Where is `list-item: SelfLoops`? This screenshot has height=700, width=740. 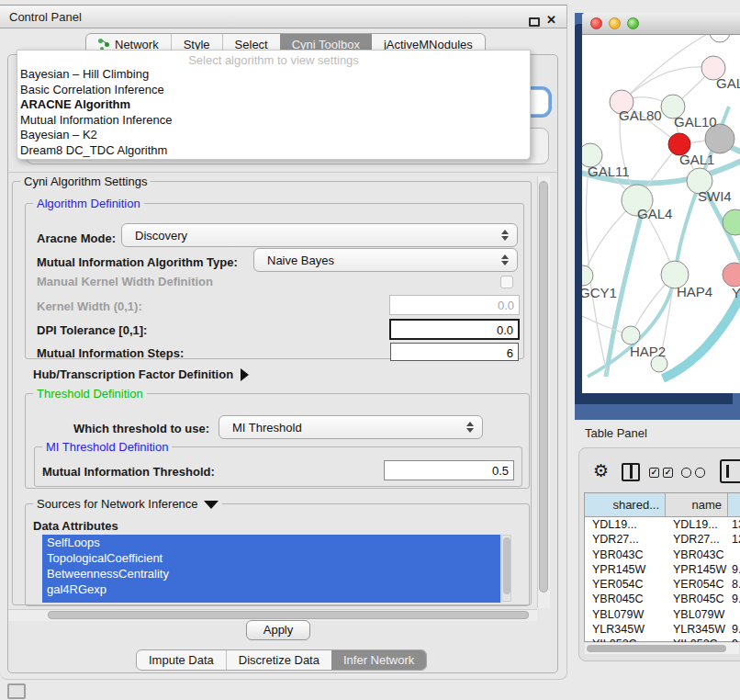
list-item: SelfLoops is located at coordinates (272, 542).